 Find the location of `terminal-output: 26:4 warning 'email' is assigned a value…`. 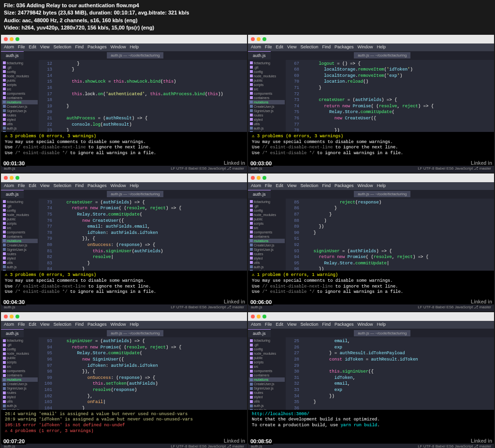

terminal-output: 26:4 warning 'email' is assigned a value… is located at coordinates (124, 427).